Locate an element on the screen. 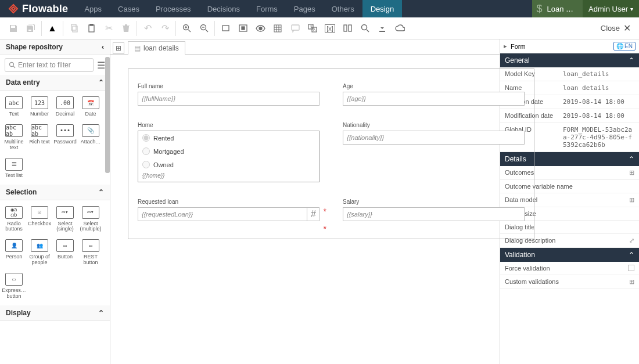 The width and height of the screenshot is (639, 364). display-section: Display ⌃ is located at coordinates (55, 313).